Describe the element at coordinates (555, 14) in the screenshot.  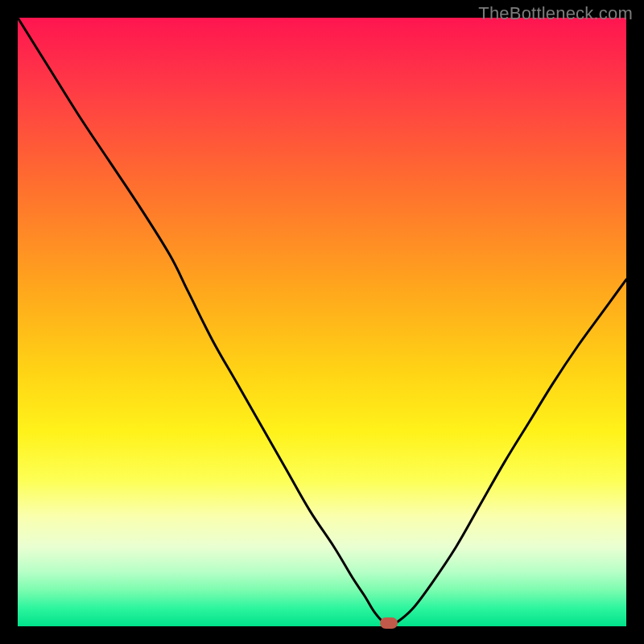
I see `watermark-text: TheBottleneck.com` at that location.